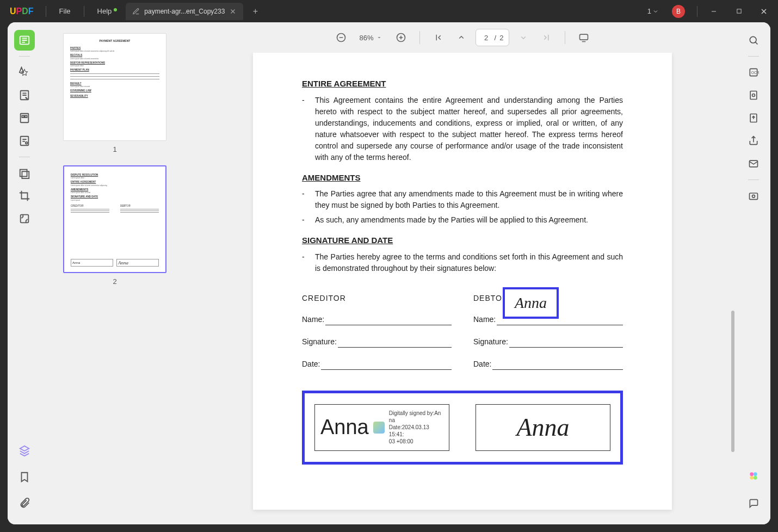  What do you see at coordinates (382, 428) in the screenshot?
I see `digital-signature-box: Anna Digitally signed by:Anna Date:2024.…` at bounding box center [382, 428].